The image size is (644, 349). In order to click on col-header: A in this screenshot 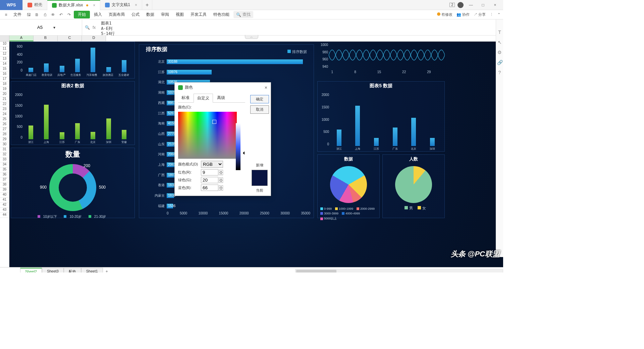, I will do `click(21, 38)`.